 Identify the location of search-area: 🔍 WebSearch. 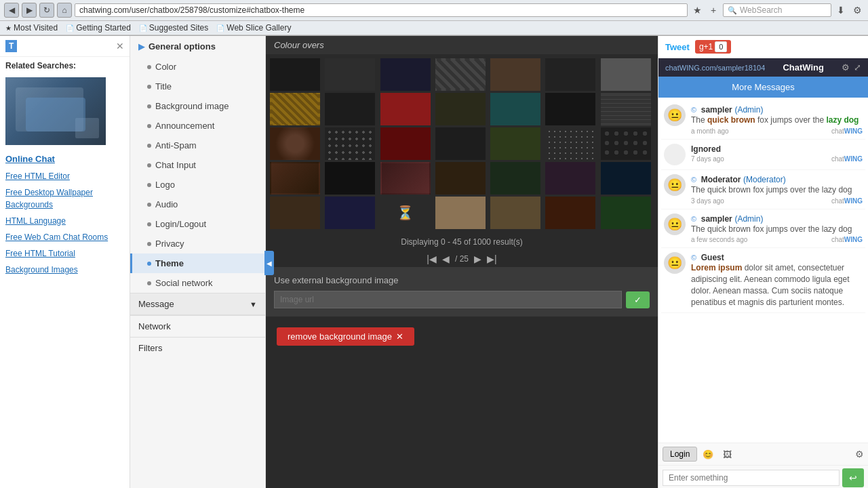
(777, 10).